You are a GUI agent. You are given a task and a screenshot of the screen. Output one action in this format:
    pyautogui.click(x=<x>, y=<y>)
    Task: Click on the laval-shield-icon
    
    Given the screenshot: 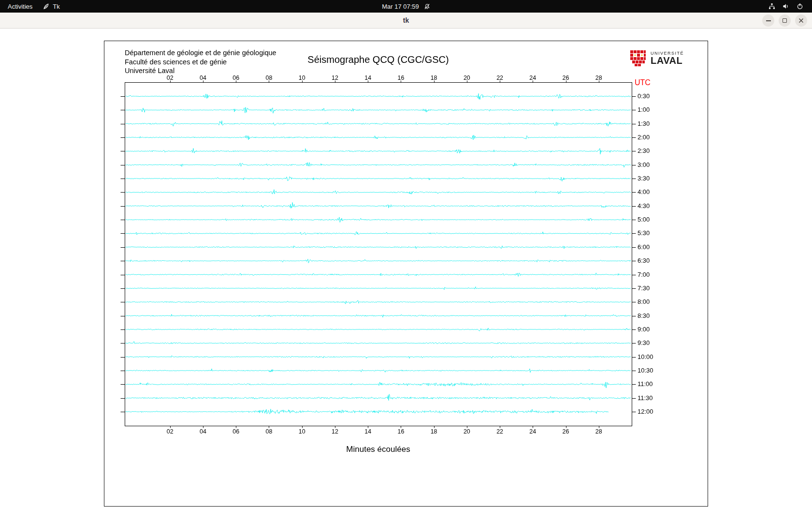 What is the action you would take?
    pyautogui.click(x=638, y=58)
    